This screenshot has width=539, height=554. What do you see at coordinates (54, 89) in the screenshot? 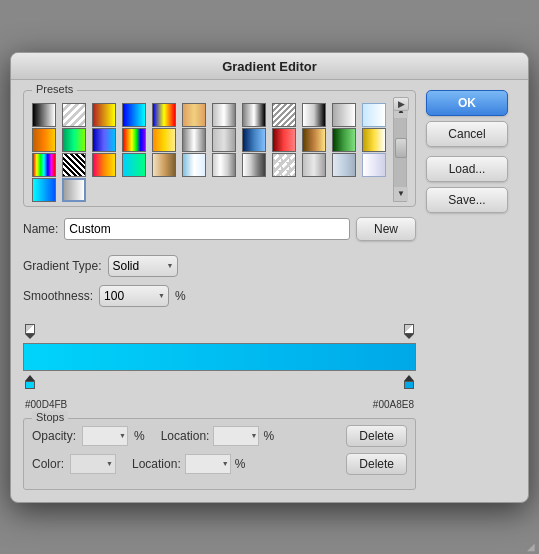
I see `presets-label: Presets` at bounding box center [54, 89].